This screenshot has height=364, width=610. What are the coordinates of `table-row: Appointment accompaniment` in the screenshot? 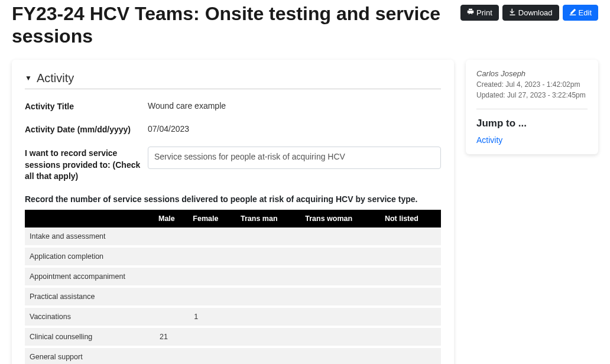 It's located at (233, 277).